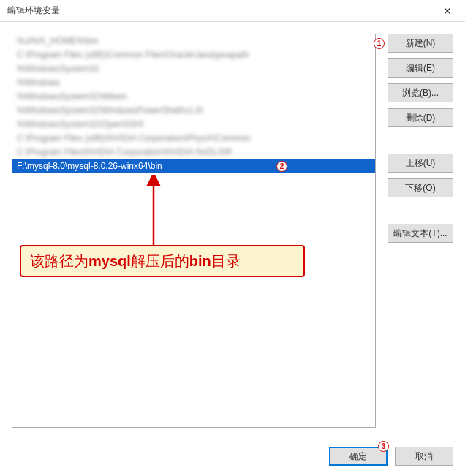  I want to click on moveup-button-label: 上移(U), so click(421, 163).